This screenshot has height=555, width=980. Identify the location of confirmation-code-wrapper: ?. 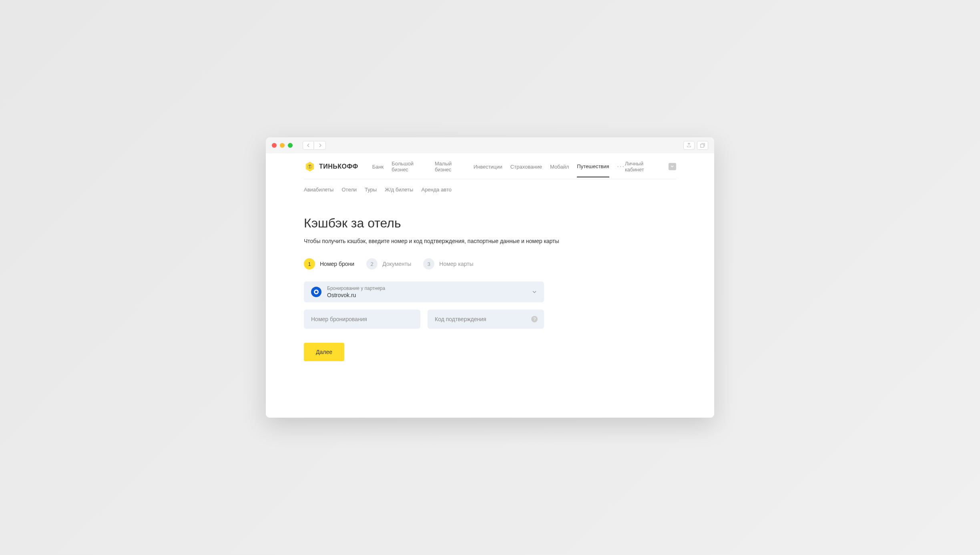
(486, 319).